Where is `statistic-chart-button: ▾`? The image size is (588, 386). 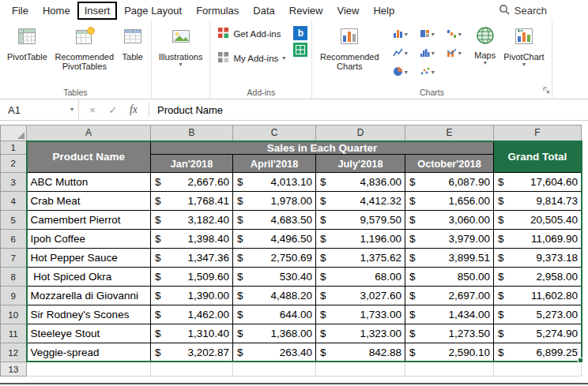
statistic-chart-button: ▾ is located at coordinates (427, 54).